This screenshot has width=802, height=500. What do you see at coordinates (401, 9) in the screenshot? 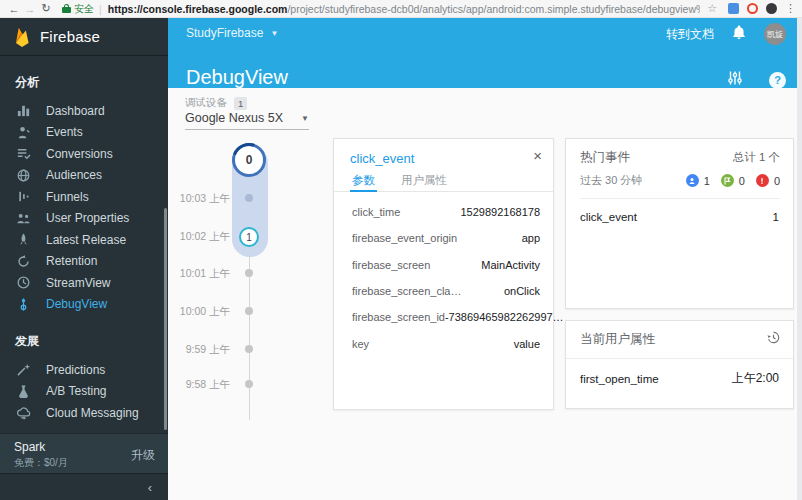
I see `browser-toolbar: ← → ↻ 安全 | https://console.firebase.goog…` at bounding box center [401, 9].